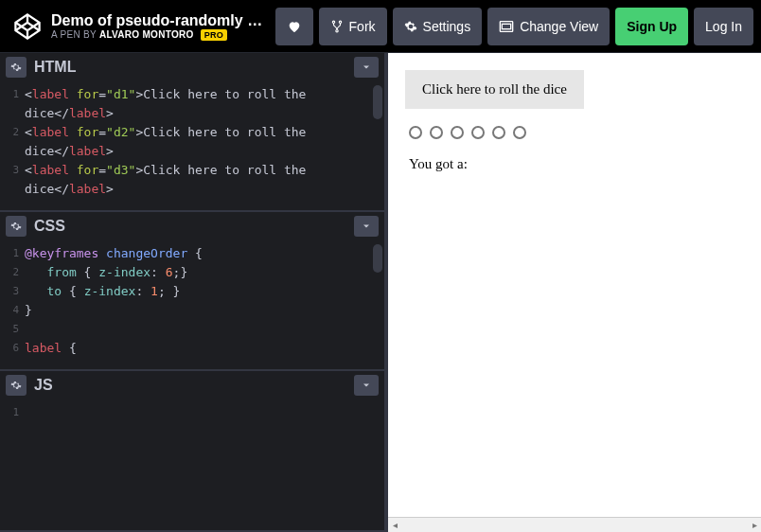  Describe the element at coordinates (147, 34) in the screenshot. I see `author-link: Alvaro Montoro` at that location.